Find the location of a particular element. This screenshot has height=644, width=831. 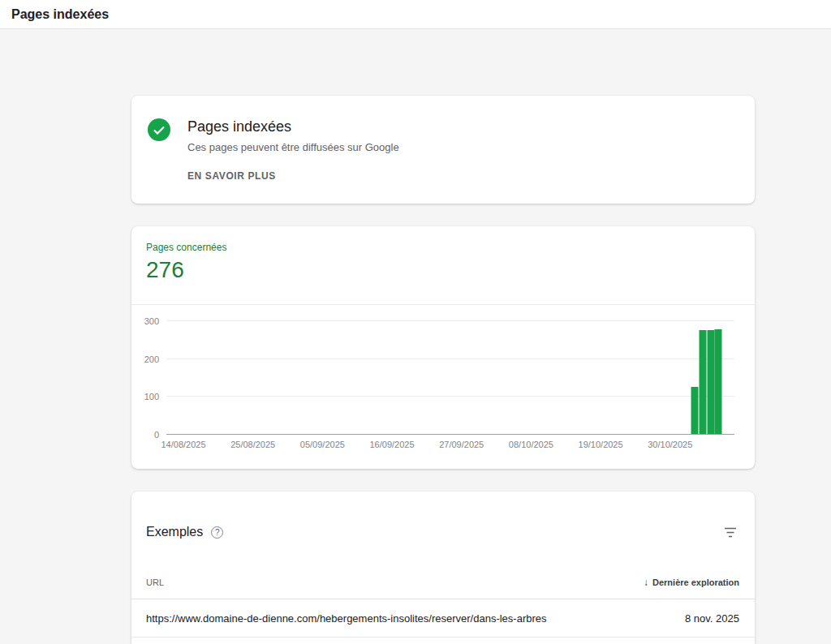

page-title: Pages indexées is located at coordinates (60, 15).